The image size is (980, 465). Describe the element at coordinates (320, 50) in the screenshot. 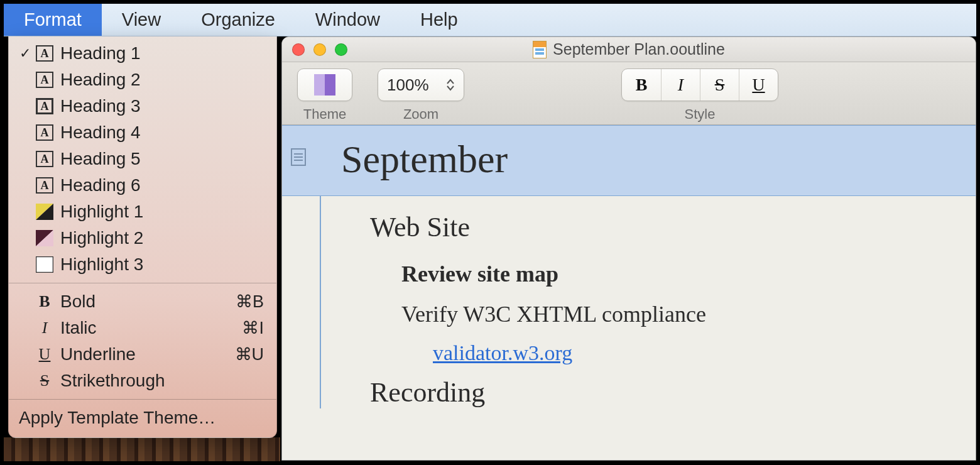

I see `window-controls` at that location.